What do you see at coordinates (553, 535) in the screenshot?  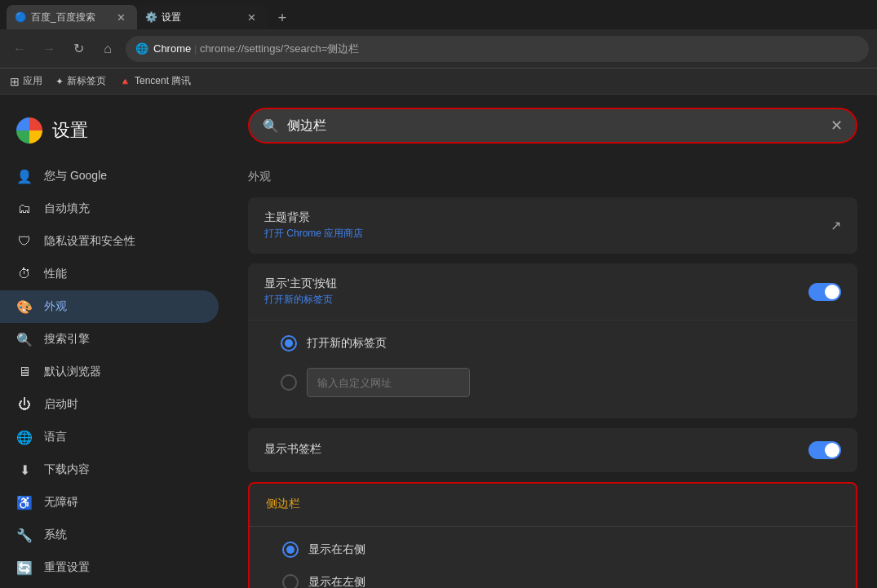 I see `sidebar-section-card: 侧边栏 显示在右侧 显示在左侧` at bounding box center [553, 535].